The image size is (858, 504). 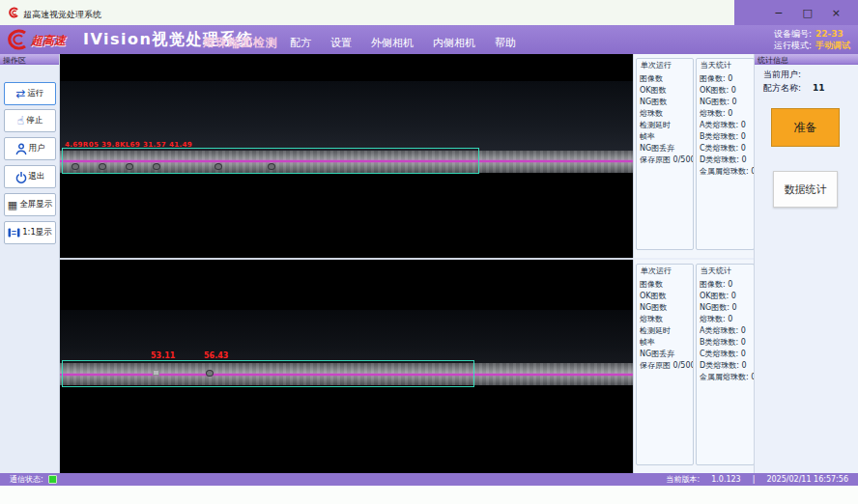 What do you see at coordinates (667, 308) in the screenshot?
I see `stat-row: NG图数` at bounding box center [667, 308].